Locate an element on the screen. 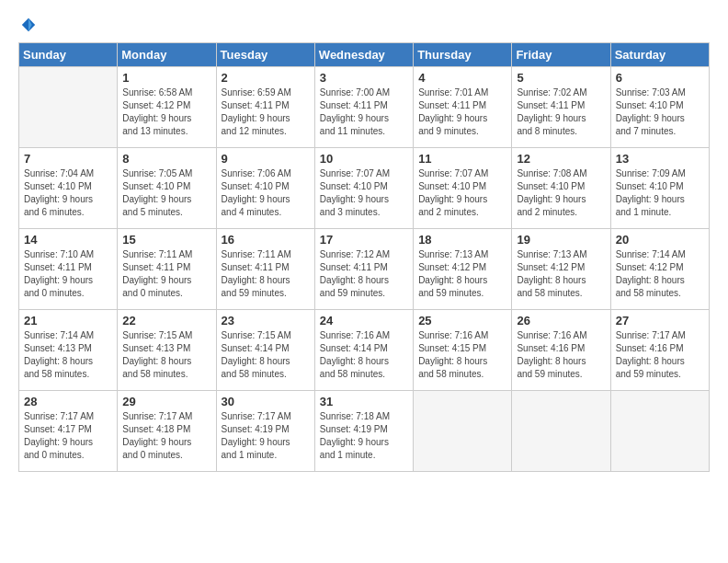 This screenshot has width=728, height=563. day-info: Sunrise: 7:17 AM Sunset: 4:19 PM Dayligh… is located at coordinates (266, 436).